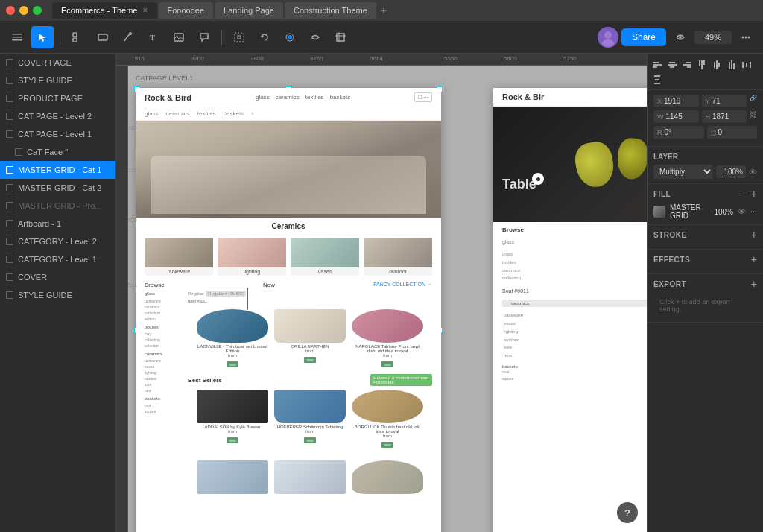 This screenshot has width=763, height=532. Describe the element at coordinates (657, 65) in the screenshot. I see `align-left-button` at that location.